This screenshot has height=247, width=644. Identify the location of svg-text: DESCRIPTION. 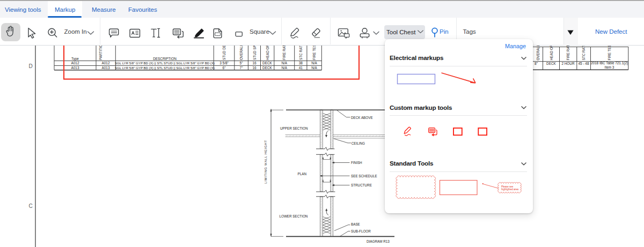
(165, 59).